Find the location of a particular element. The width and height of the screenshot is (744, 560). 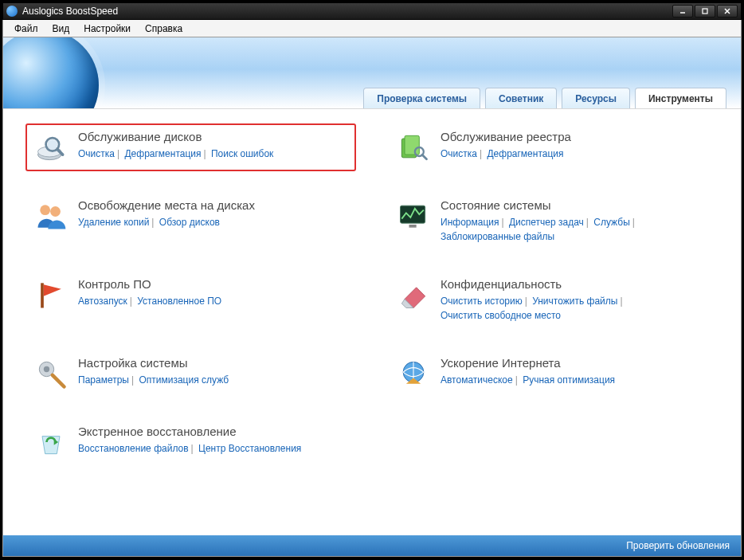

tool-recovery: Экстренное восстановление Восстановление… is located at coordinates (191, 442).